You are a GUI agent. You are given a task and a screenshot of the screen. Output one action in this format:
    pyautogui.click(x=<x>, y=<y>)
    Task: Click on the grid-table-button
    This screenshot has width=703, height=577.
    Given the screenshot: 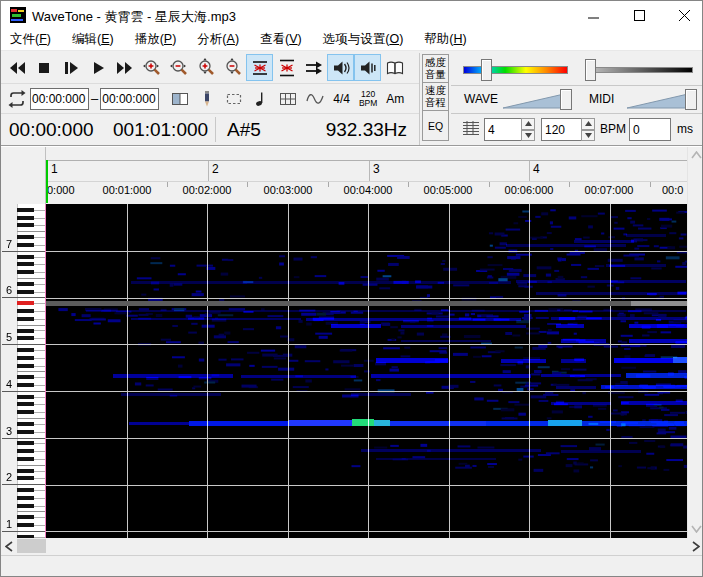 What is the action you would take?
    pyautogui.click(x=288, y=98)
    